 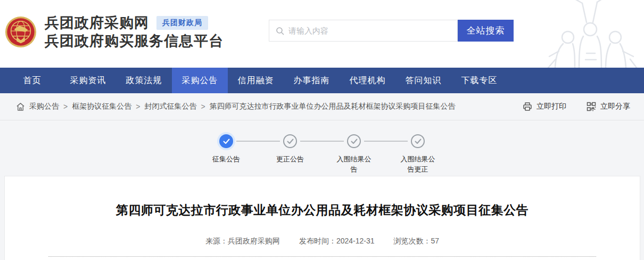 What do you see at coordinates (591, 107) in the screenshot?
I see `qrcode-icon` at bounding box center [591, 107].